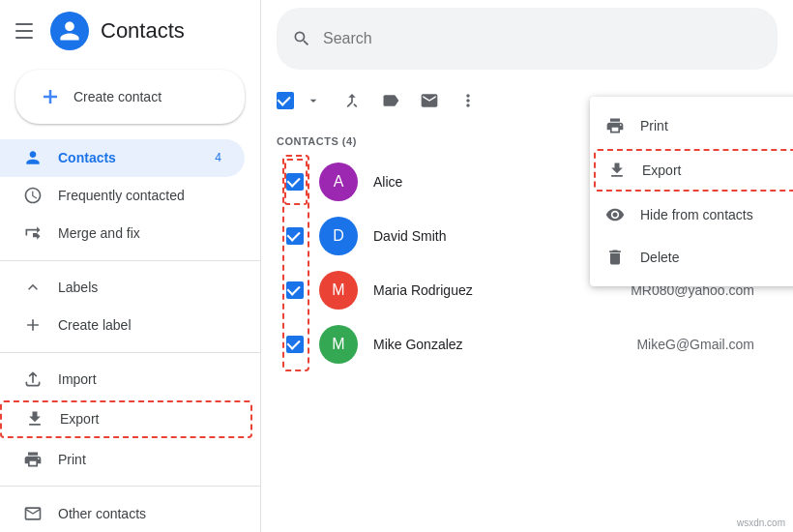 This screenshot has width=793, height=532. I want to click on watermark: wsxdn.com, so click(761, 522).